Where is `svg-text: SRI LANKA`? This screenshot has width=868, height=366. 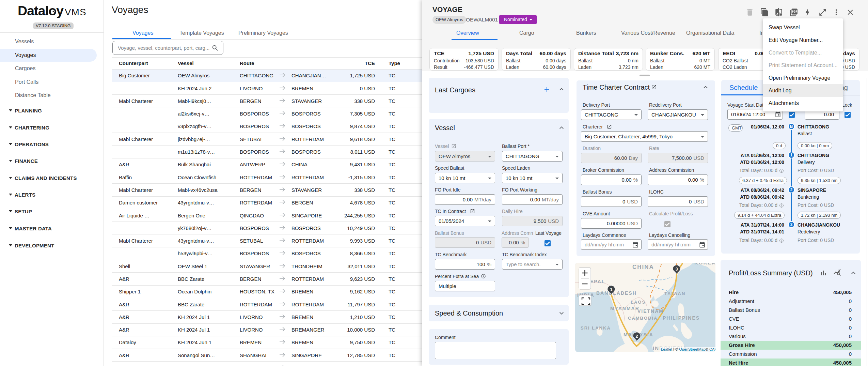 svg-text: SRI LANKA is located at coordinates (596, 328).